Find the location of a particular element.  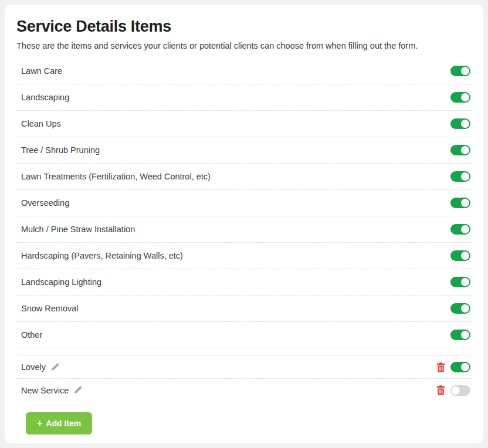

add-item-button: + Add Item is located at coordinates (59, 423).